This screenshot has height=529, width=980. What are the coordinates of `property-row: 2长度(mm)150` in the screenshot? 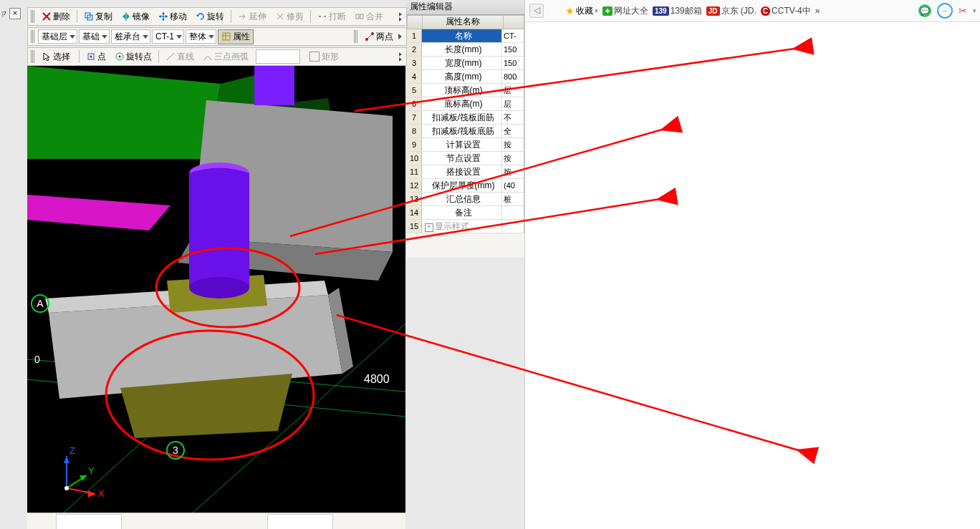 It's located at (466, 50).